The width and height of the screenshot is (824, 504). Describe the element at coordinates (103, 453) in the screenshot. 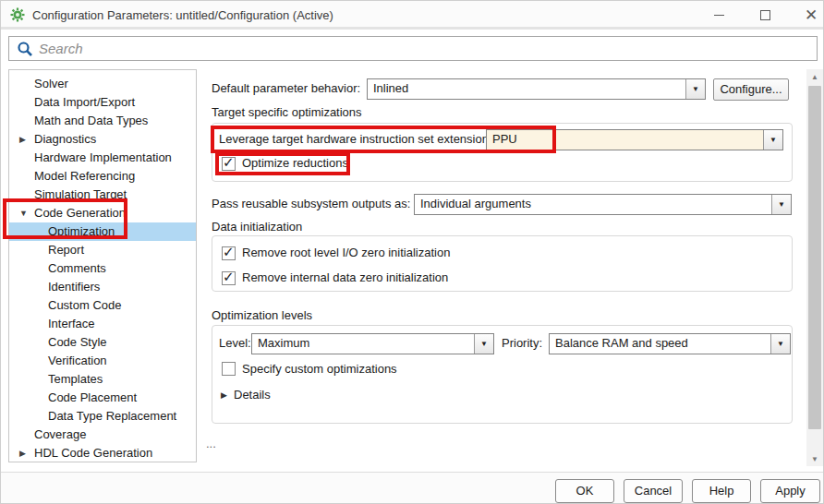

I see `sidebar-item-hdl-code-generation: ▶HDL Code Generation` at that location.